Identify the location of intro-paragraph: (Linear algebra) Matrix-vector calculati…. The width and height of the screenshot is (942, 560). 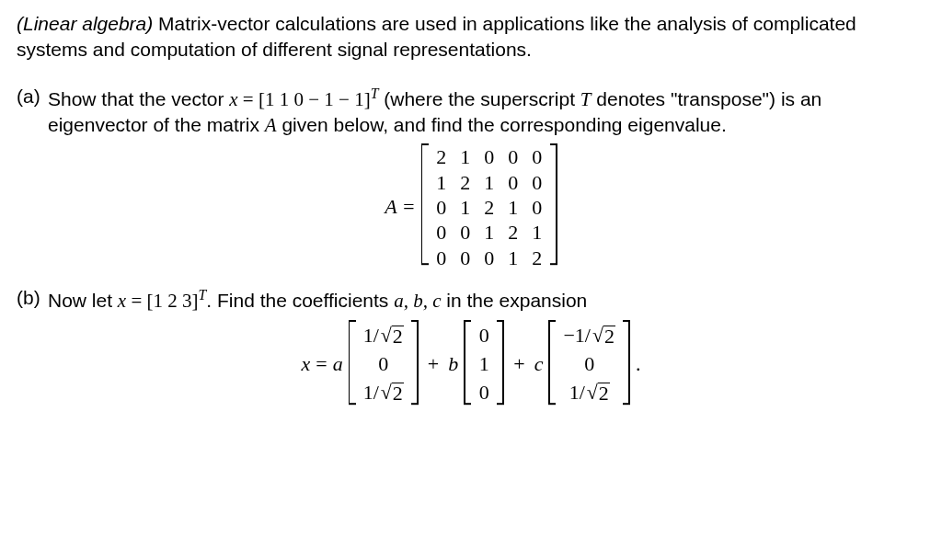
(471, 37).